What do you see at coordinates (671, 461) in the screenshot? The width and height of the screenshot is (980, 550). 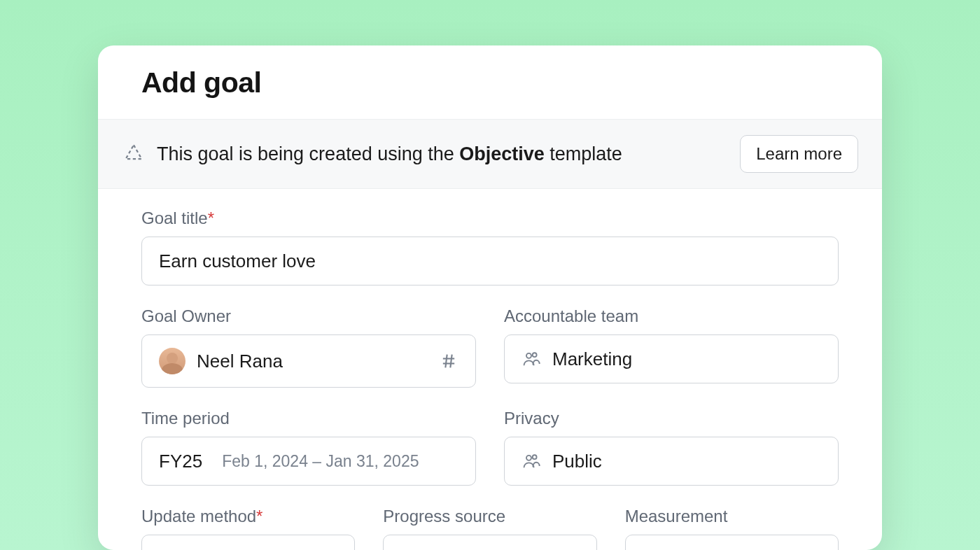 I see `privacy-input: Public` at bounding box center [671, 461].